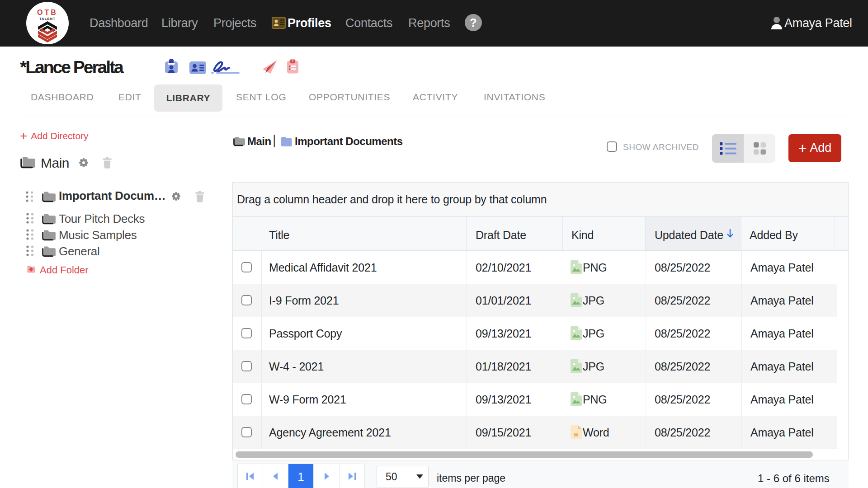  Describe the element at coordinates (47, 19) in the screenshot. I see `svg-text: TALENT` at that location.